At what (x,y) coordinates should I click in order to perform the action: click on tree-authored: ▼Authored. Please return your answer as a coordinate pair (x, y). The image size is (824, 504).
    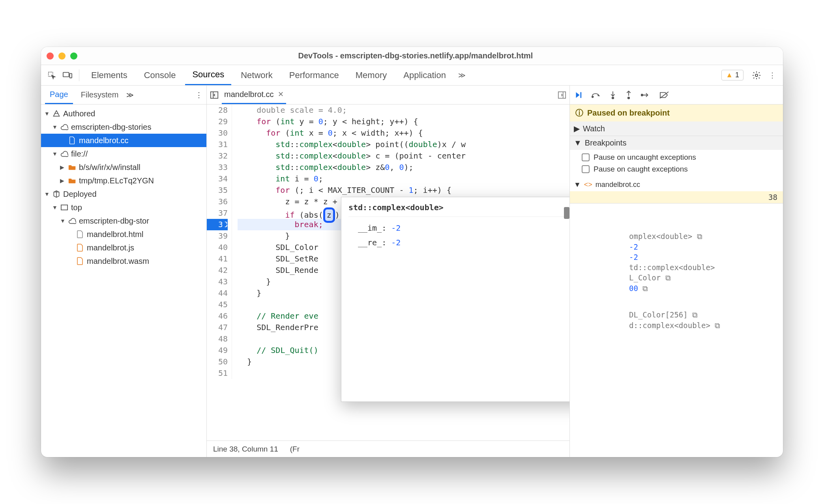
    Looking at the image, I should click on (124, 114).